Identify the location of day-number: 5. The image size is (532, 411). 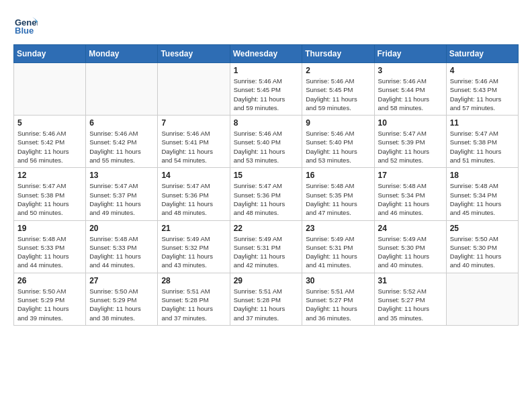
(50, 123).